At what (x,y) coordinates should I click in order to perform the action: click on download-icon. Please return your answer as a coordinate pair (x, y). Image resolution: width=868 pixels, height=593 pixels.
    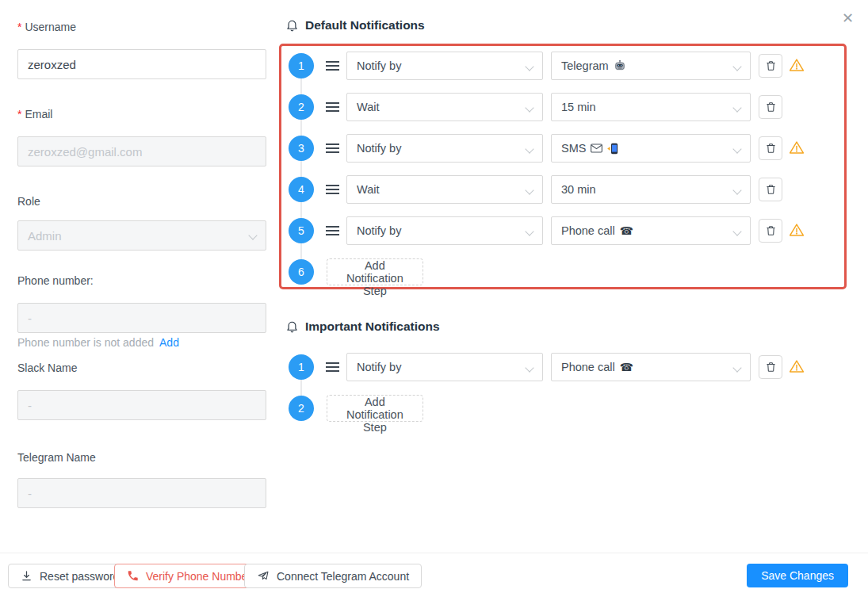
    Looking at the image, I should click on (27, 576).